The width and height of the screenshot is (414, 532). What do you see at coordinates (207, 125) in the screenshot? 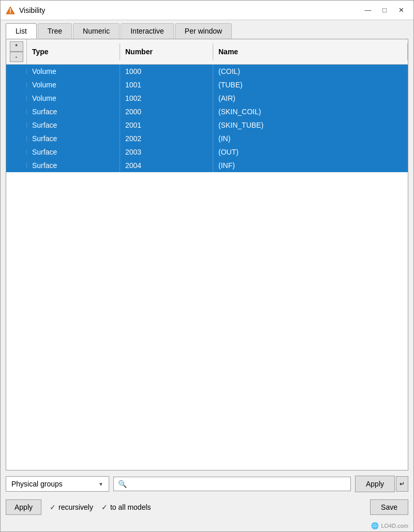
I see `table-row: Surface 2001 (SKIN_TUBE)` at bounding box center [207, 125].